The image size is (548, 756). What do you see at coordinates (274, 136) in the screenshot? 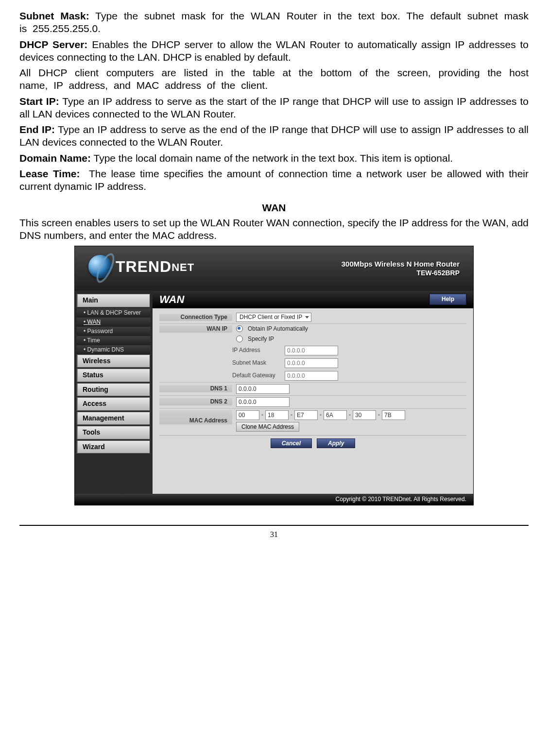
I see `para-endip: End IP: Type an IP address to serve as t…` at bounding box center [274, 136].